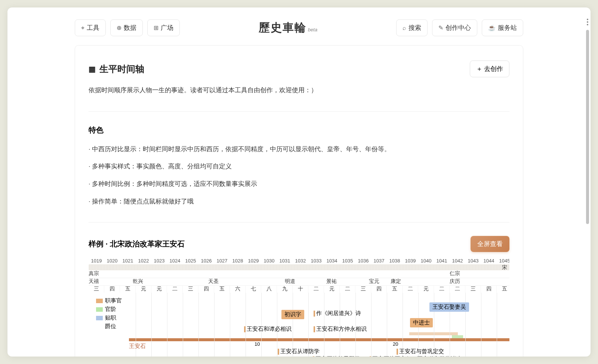 The height and width of the screenshot is (364, 598). Describe the element at coordinates (238, 289) in the screenshot. I see `ordinal-label: 六` at that location.